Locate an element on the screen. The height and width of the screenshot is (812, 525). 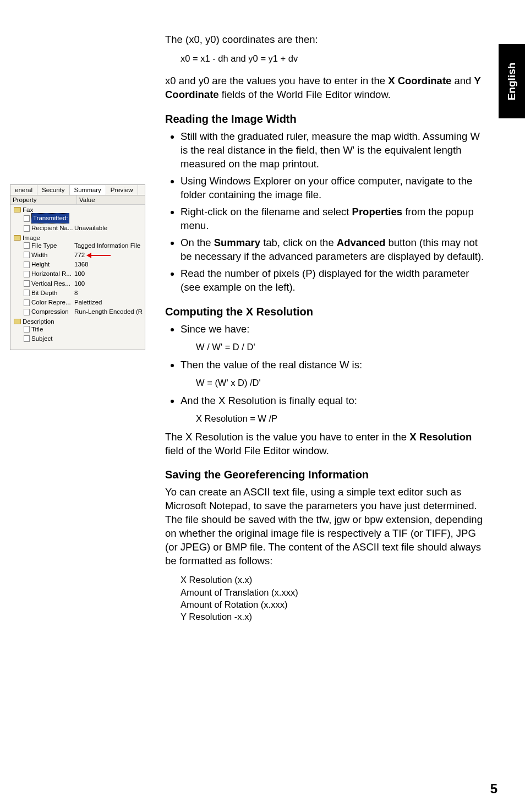
tab-preview: Preview is located at coordinates (122, 190).